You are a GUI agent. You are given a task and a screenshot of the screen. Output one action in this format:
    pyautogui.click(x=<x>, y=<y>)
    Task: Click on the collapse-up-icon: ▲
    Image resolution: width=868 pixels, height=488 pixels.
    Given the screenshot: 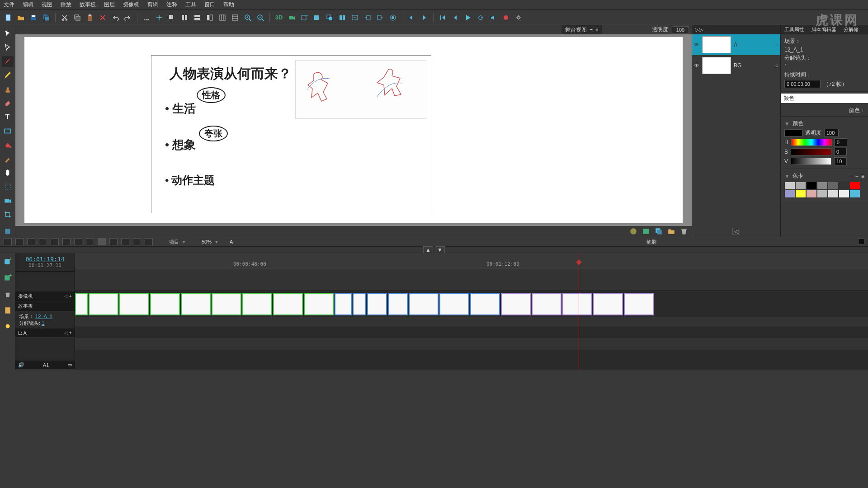 What is the action you would take?
    pyautogui.click(x=428, y=250)
    